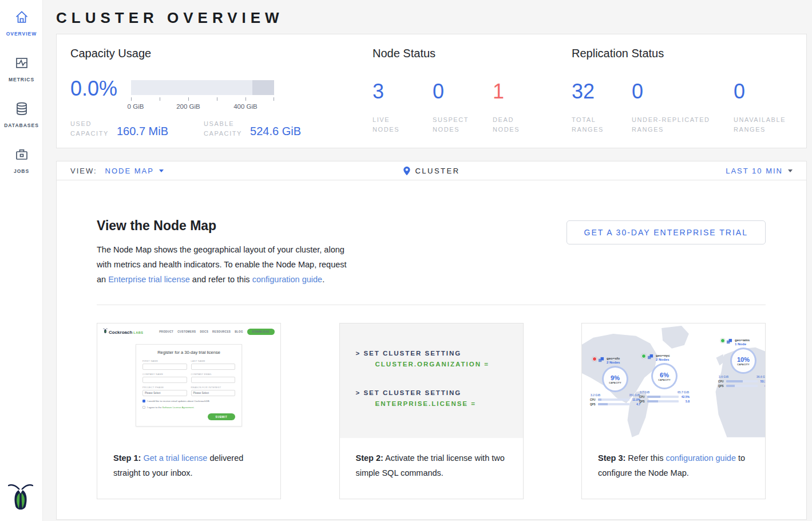 The width and height of the screenshot is (812, 521). Describe the element at coordinates (439, 398) in the screenshot. I see `sql-command: > SET CLUSTER SETTING ENTERPRISE.LICENSE…` at that location.